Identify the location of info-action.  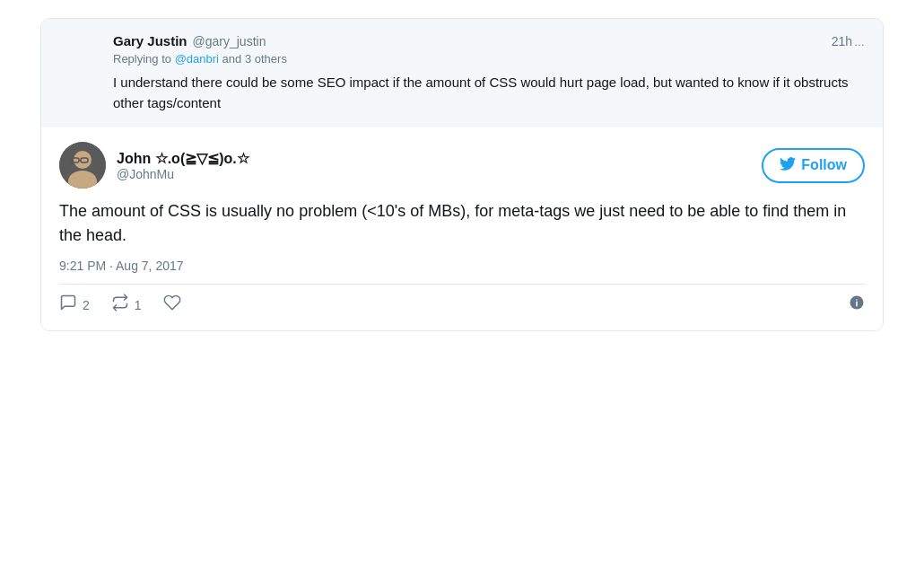
(857, 305).